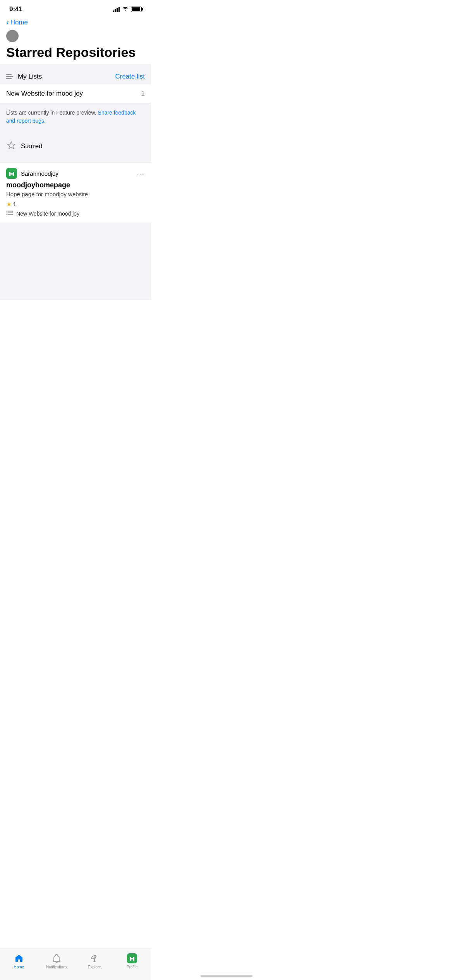 The width and height of the screenshot is (453, 980). I want to click on list-item: New Website for mood joy 1, so click(76, 94).